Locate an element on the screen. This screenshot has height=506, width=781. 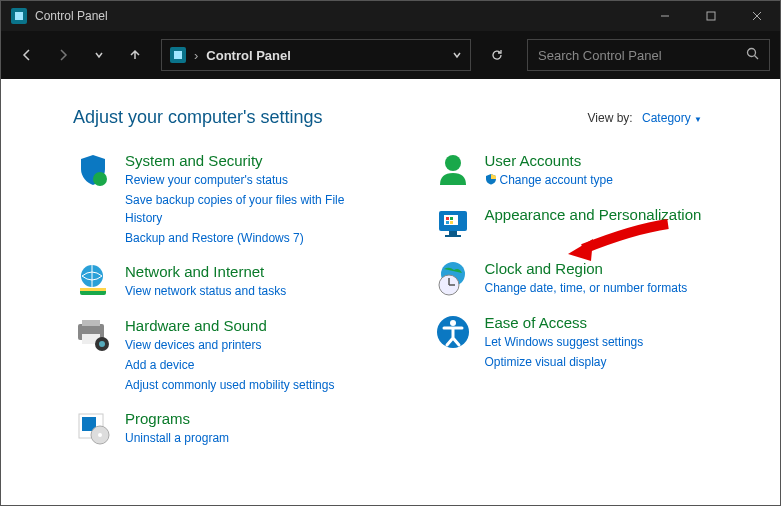
search-input: Search Control Panel is located at coordinates (648, 55).